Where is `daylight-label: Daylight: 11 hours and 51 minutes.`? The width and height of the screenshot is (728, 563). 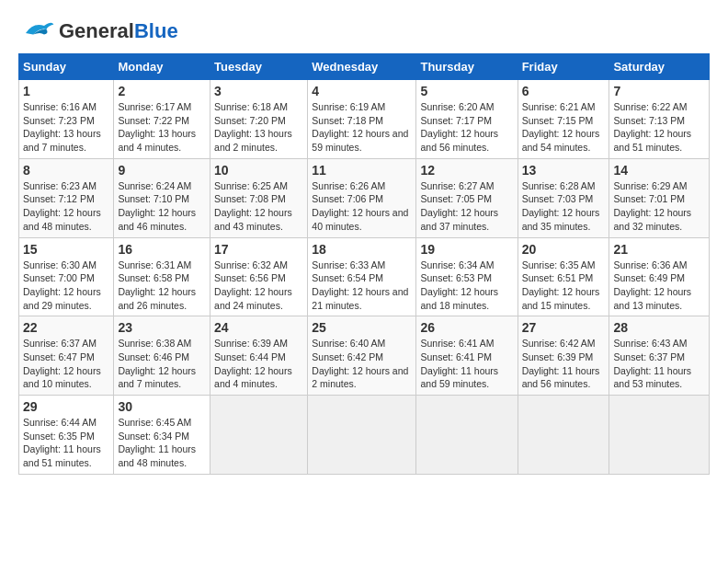 daylight-label: Daylight: 11 hours and 51 minutes. is located at coordinates (63, 456).